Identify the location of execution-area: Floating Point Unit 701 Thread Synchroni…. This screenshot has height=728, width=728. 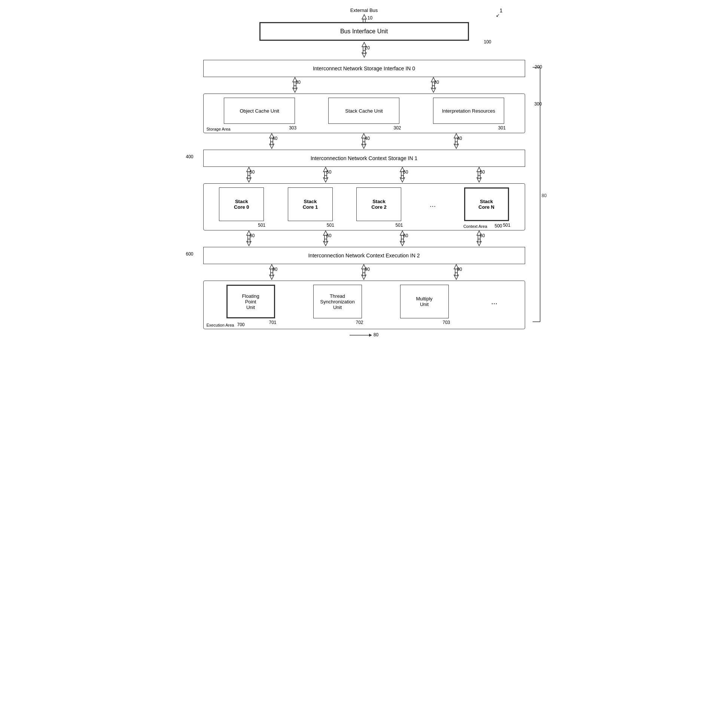
(364, 305).